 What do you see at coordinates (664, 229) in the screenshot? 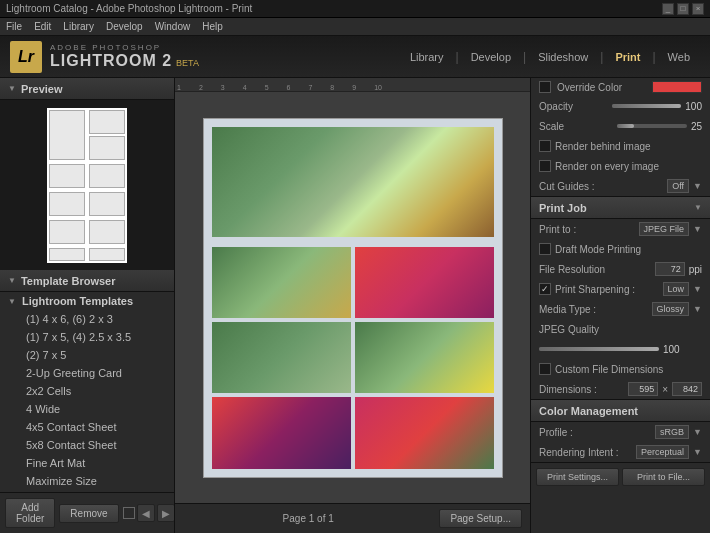
I see `print-to-select: JPEG File` at bounding box center [664, 229].